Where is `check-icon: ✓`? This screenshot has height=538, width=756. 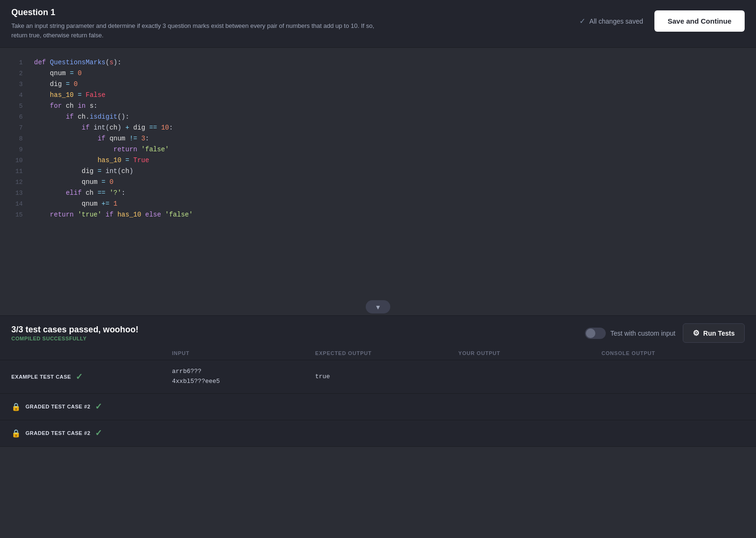
check-icon: ✓ is located at coordinates (582, 21).